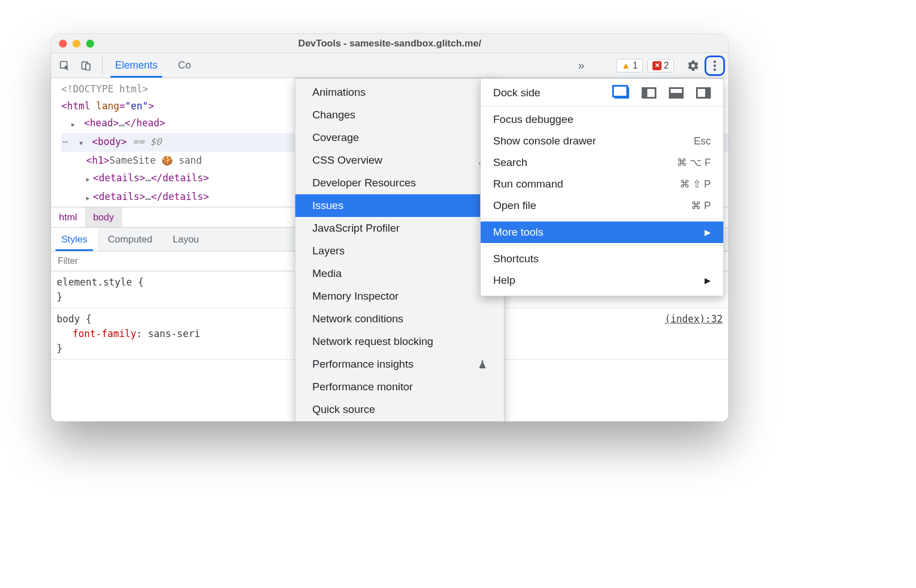 Image resolution: width=916 pixels, height=588 pixels. What do you see at coordinates (136, 66) in the screenshot?
I see `tab-elements: Elements` at bounding box center [136, 66].